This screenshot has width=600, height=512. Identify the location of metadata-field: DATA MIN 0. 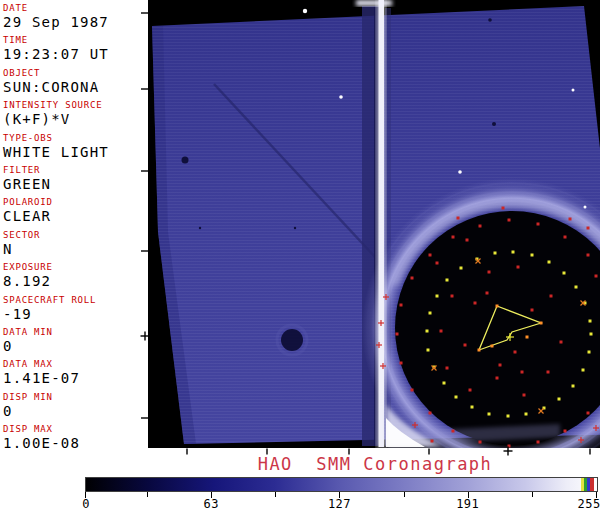
(76, 342).